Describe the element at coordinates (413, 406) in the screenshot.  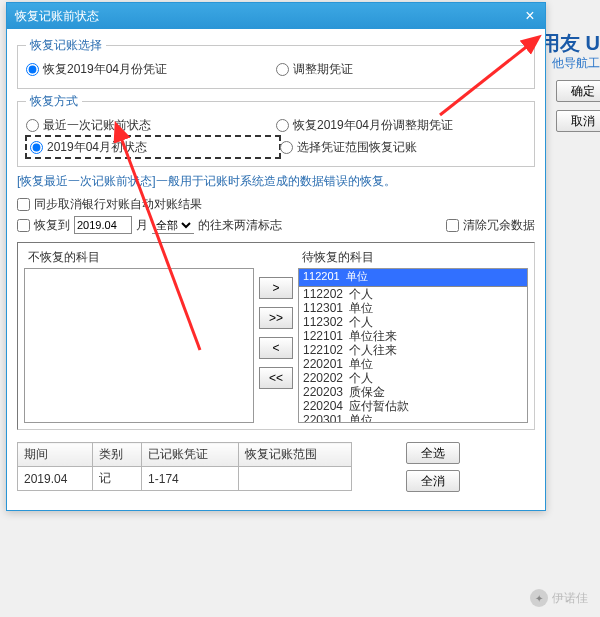
I see `list-item: 220204应付暂估款` at that location.